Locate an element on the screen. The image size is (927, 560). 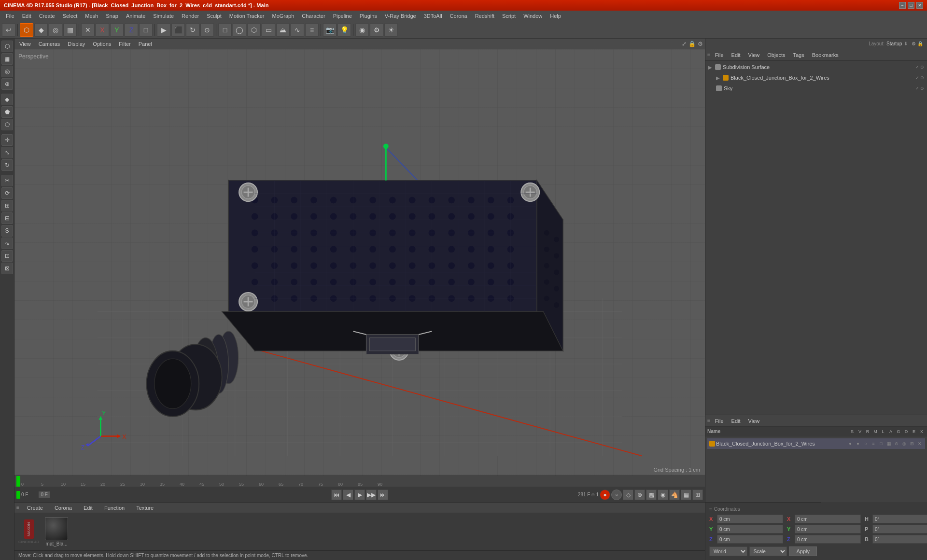
toolbar-scale: □ is located at coordinates (146, 30).